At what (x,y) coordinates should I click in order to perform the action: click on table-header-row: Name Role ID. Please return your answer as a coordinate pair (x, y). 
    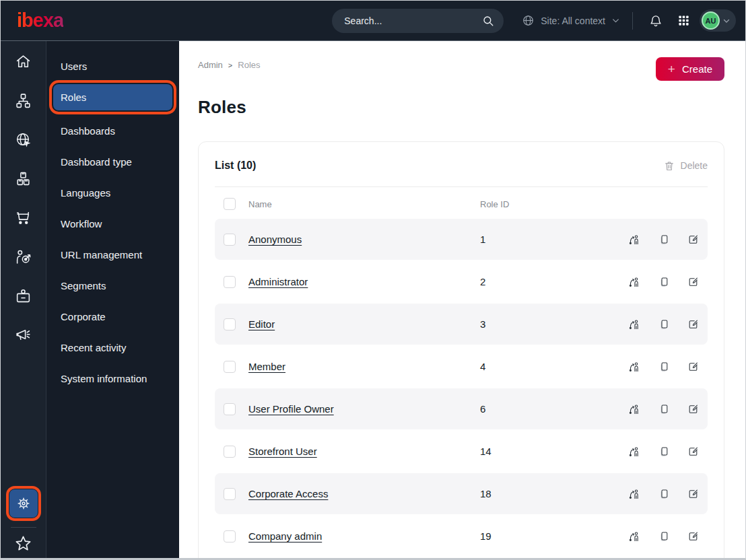
    Looking at the image, I should click on (461, 203).